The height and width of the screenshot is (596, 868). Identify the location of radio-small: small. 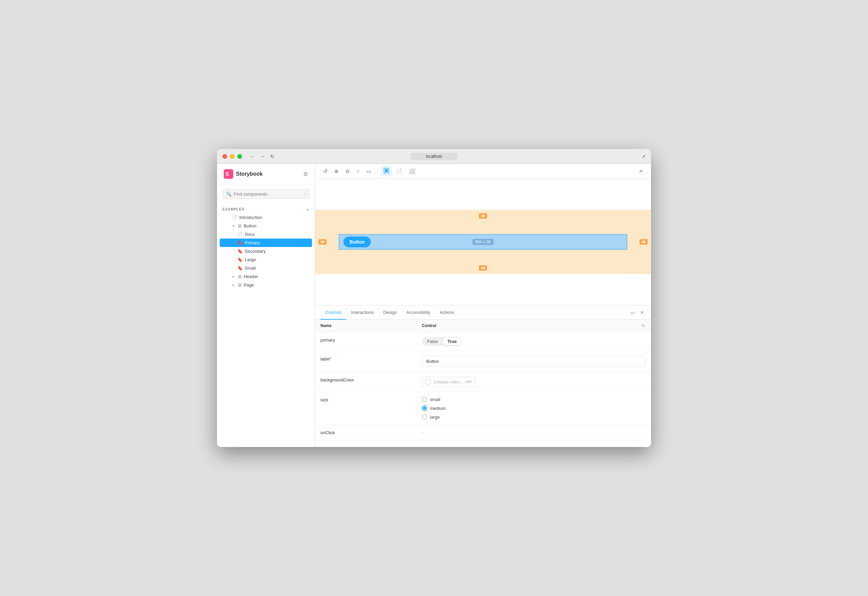
(534, 400).